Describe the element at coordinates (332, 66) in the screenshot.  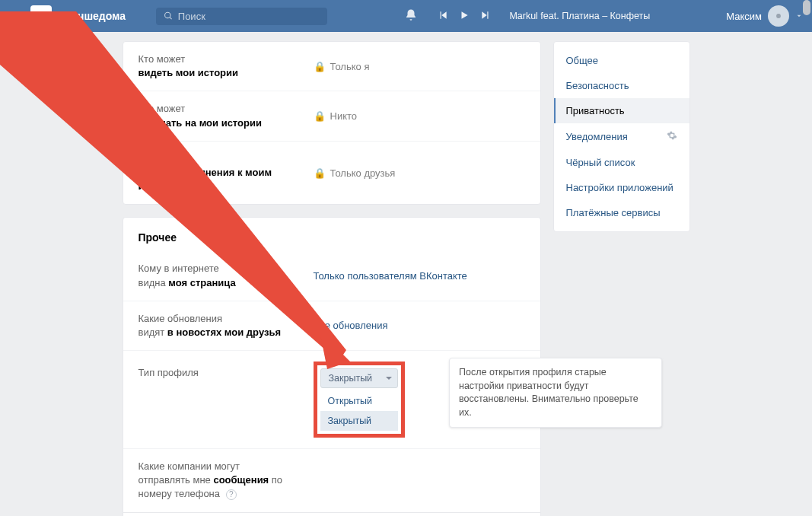
I see `row-stories-view: Кто можетвидеть мои истории 🔒Только я` at that location.